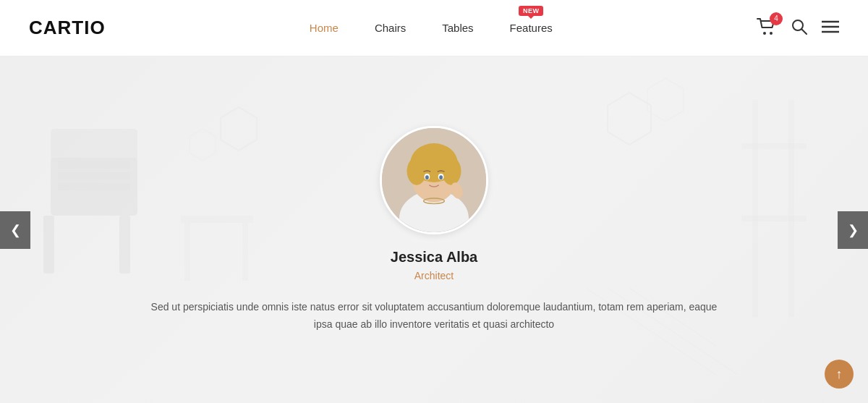  Describe the element at coordinates (839, 374) in the screenshot. I see `scroll-top-button: ↑` at that location.